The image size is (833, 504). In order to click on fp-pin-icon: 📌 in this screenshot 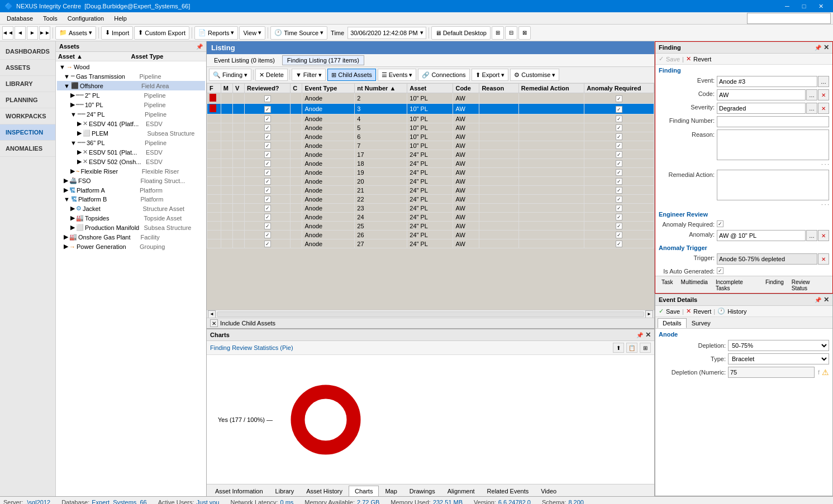, I will do `click(818, 48)`.